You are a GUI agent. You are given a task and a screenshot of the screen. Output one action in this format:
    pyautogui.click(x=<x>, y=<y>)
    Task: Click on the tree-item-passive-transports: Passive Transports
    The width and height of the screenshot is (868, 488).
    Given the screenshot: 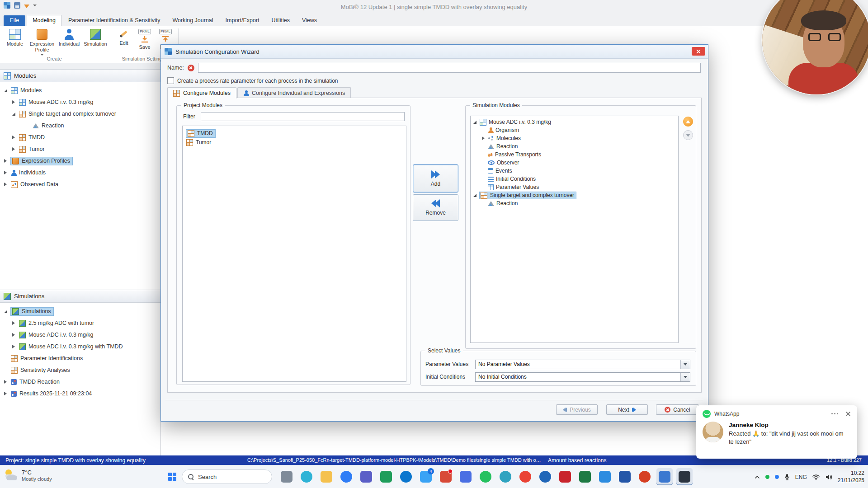 What is the action you would take?
    pyautogui.click(x=574, y=155)
    